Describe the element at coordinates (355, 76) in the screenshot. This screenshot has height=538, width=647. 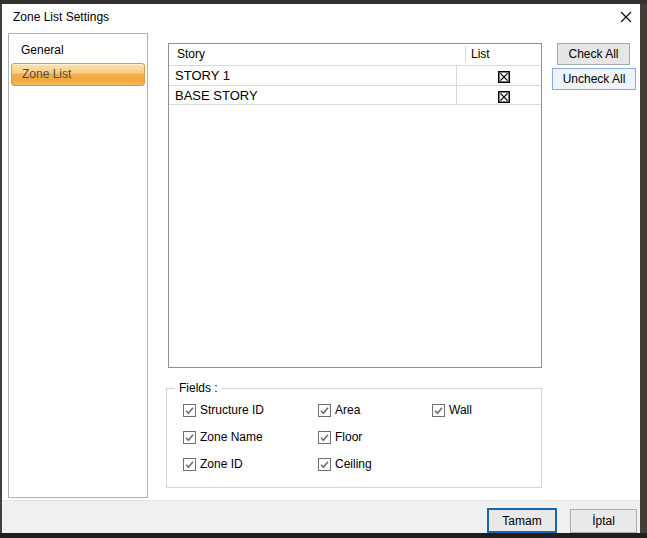
I see `table-row-story-1: STORY 1` at that location.